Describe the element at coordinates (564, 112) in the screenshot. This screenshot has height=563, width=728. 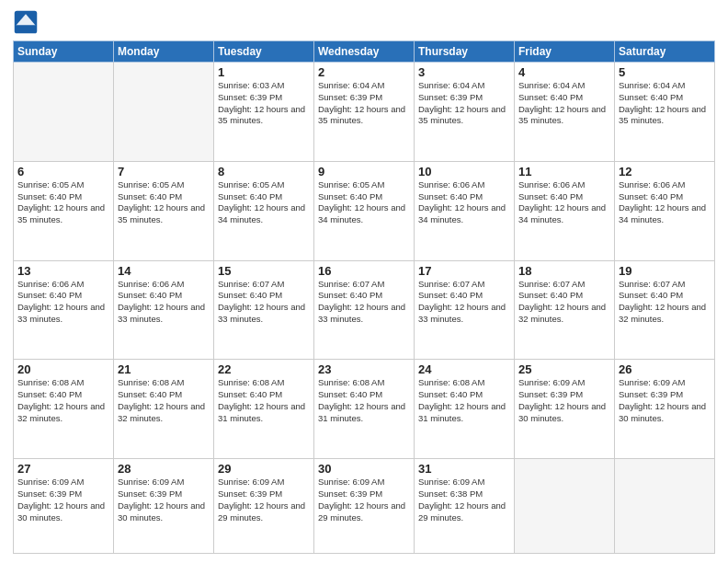
I see `calendar-cell: 4Sunrise: 6:04 AM Sunset: 6:40 PM Daylig…` at that location.